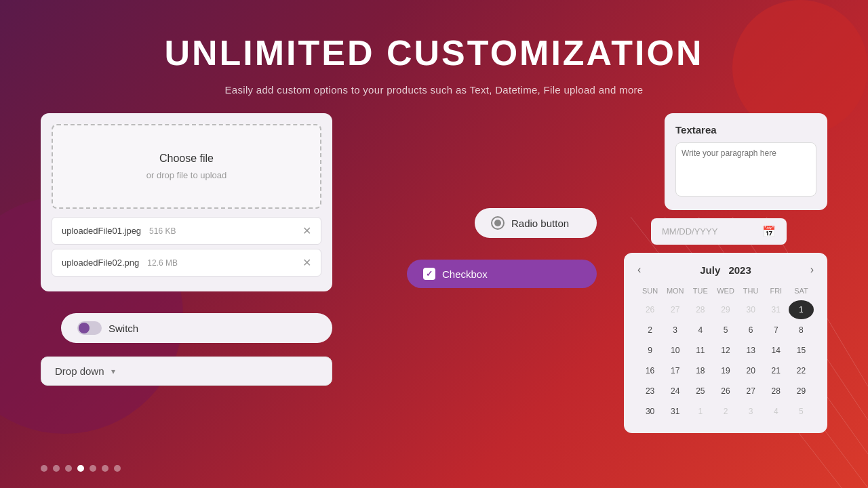  I want to click on cal-day: 24, so click(675, 391).